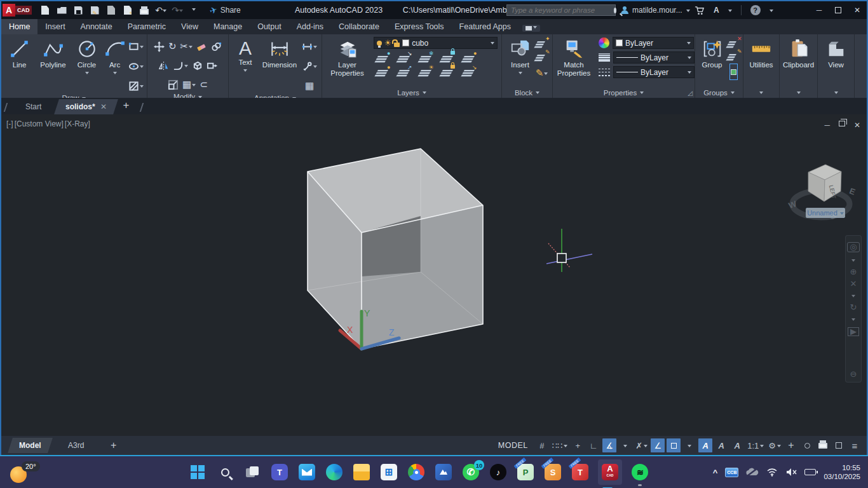  Describe the element at coordinates (737, 445) in the screenshot. I see `annotation-scale-flag: A` at that location.